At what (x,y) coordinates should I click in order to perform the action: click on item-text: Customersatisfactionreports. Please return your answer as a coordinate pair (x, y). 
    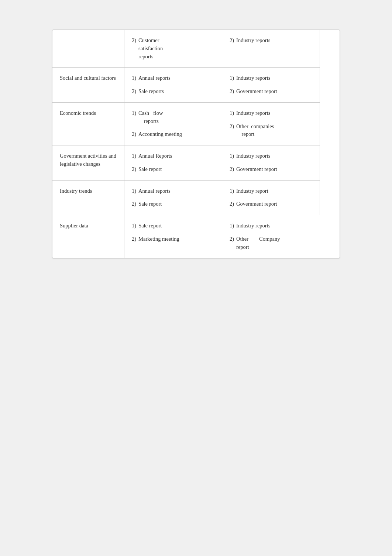
    Looking at the image, I should click on (151, 49).